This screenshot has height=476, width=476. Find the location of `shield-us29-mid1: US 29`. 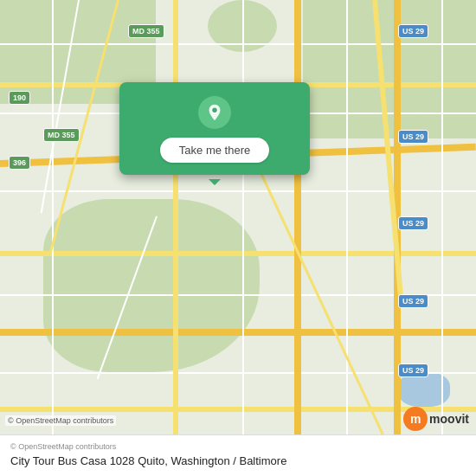

shield-us29-mid1: US 29 is located at coordinates (414, 137).